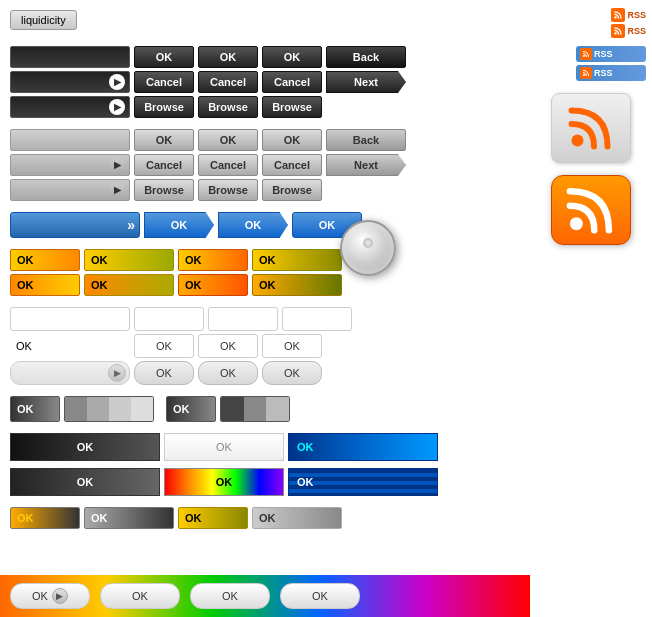  Describe the element at coordinates (213, 285) in the screenshot. I see `ok-btn-o3: OK` at that location.